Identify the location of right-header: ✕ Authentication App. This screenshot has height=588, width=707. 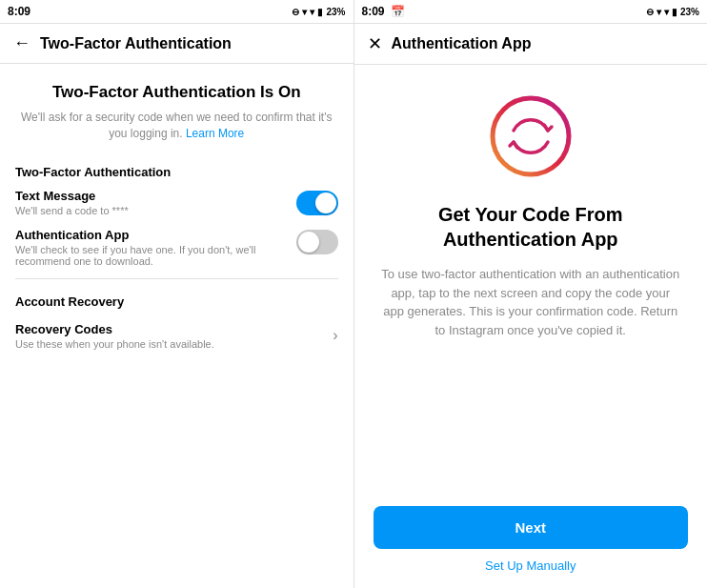
(532, 44).